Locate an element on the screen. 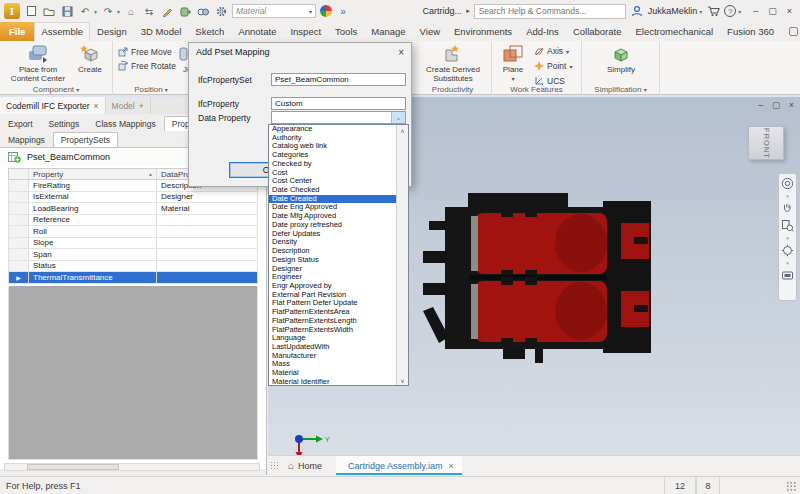 This screenshot has width=800, height=494. ribbon-tab: Annotate is located at coordinates (257, 32).